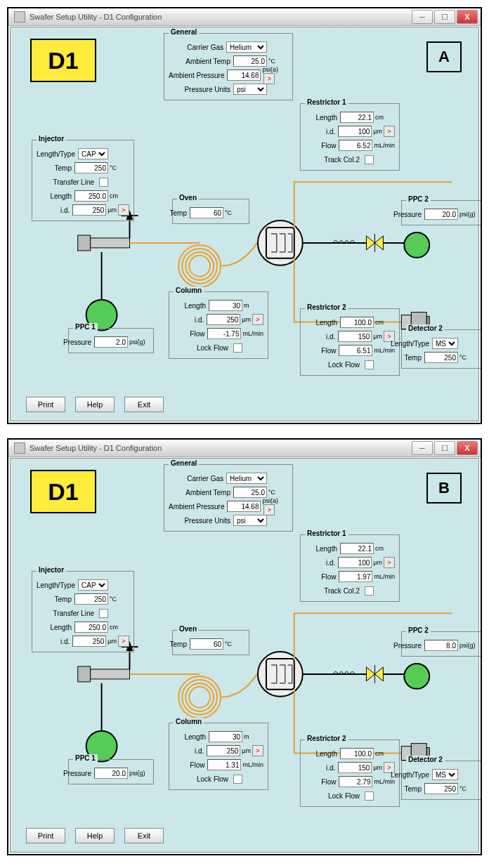 The image size is (489, 868). Describe the element at coordinates (205, 479) in the screenshot. I see `field-label: Carrier Gas` at that location.